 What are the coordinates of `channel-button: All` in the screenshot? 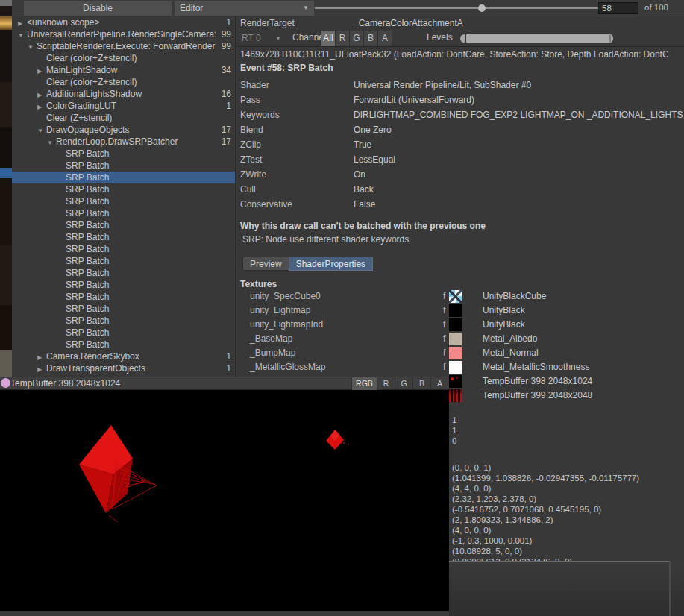 It's located at (328, 39).